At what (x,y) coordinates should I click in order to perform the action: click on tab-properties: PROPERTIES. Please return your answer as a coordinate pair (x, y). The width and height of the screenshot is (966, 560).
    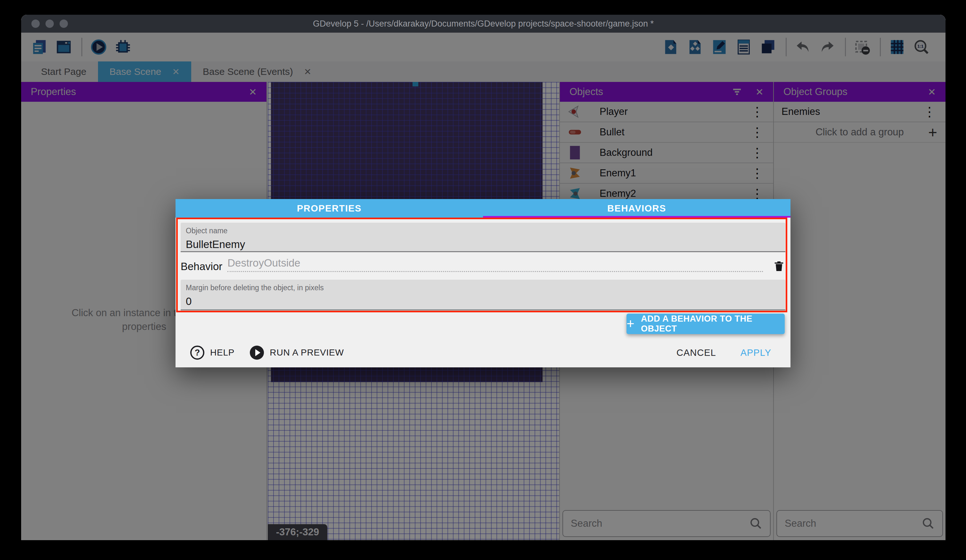
    Looking at the image, I should click on (329, 208).